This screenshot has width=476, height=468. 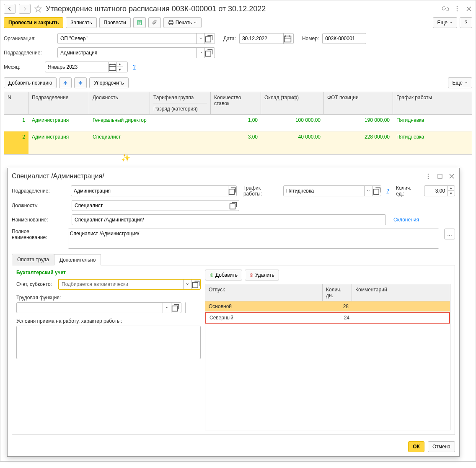 What do you see at coordinates (238, 123) in the screenshot?
I see `table-row: 1 Администрация Генеральный директор 1,0…` at bounding box center [238, 123].